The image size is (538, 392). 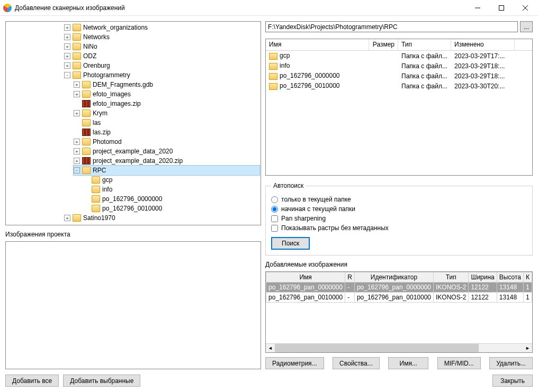 What do you see at coordinates (162, 37) in the screenshot?
I see `tree-item: +Networks` at bounding box center [162, 37].